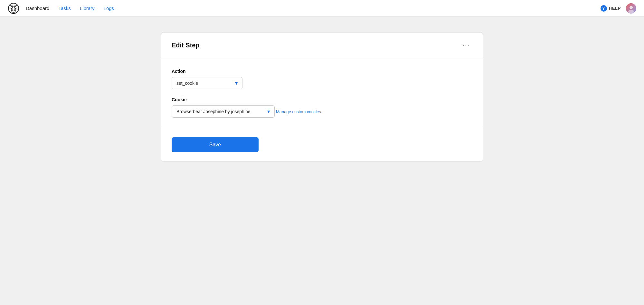 The width and height of the screenshot is (644, 305). I want to click on action-label: Action, so click(322, 71).